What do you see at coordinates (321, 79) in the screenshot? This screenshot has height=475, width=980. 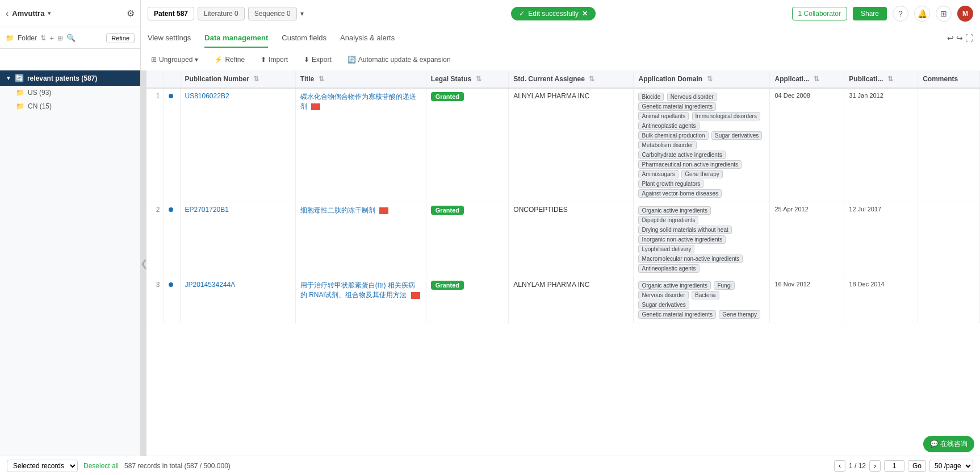 I see `sort-title-icon: ⇅` at bounding box center [321, 79].